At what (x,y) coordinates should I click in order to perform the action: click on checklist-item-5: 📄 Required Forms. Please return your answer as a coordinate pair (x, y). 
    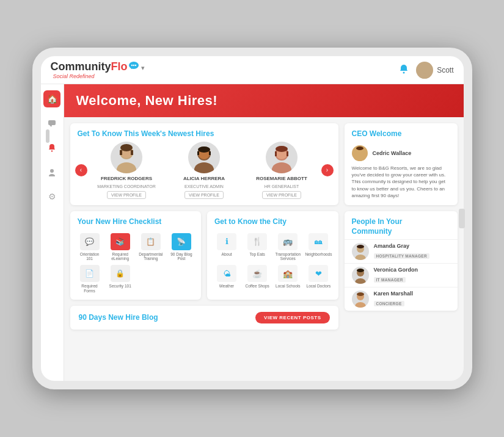
    Looking at the image, I should click on (90, 280).